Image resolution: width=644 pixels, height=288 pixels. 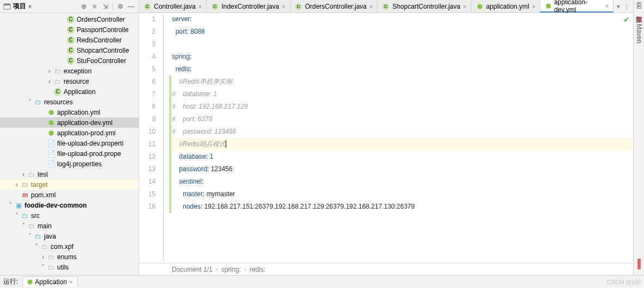 What do you see at coordinates (403, 45) in the screenshot?
I see `code-line` at bounding box center [403, 45].